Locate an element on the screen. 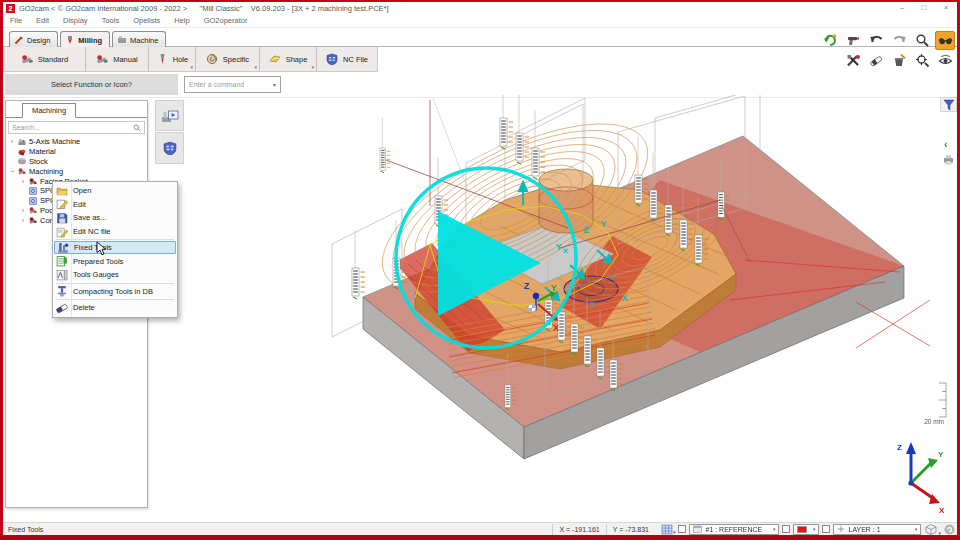 The width and height of the screenshot is (960, 540). standard-button: Standard is located at coordinates (45, 59).